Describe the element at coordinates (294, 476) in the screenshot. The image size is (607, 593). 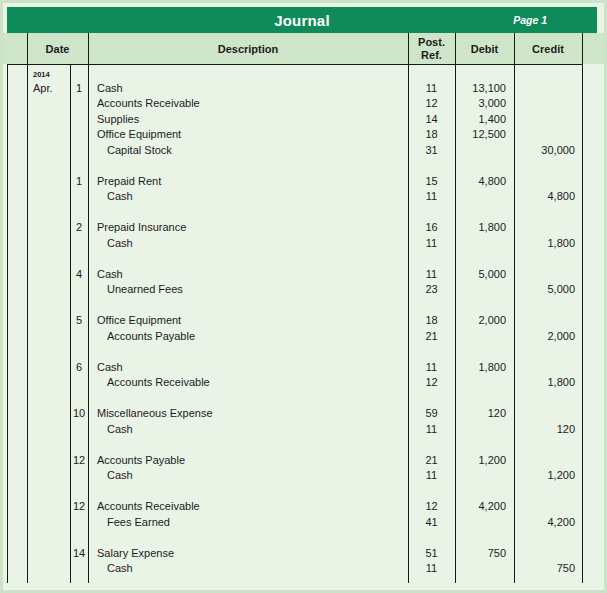
I see `journal-line: Cash111,200` at that location.